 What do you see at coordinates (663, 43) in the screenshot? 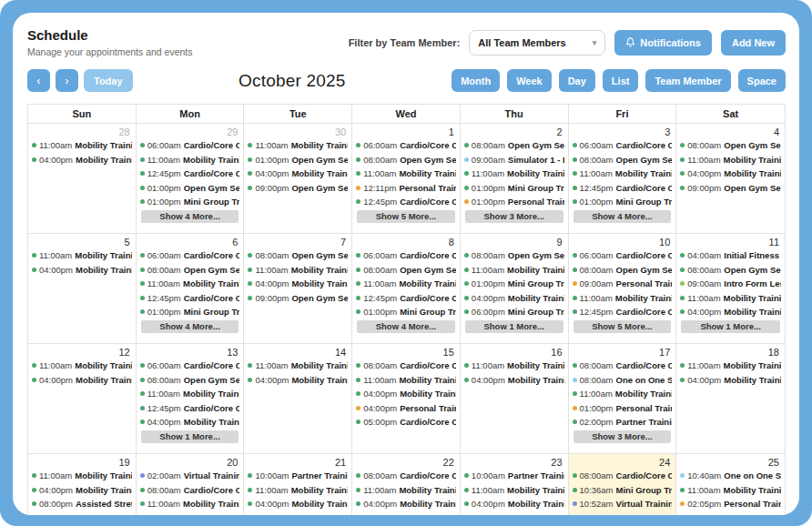
I see `notifications-button: Notifications` at bounding box center [663, 43].